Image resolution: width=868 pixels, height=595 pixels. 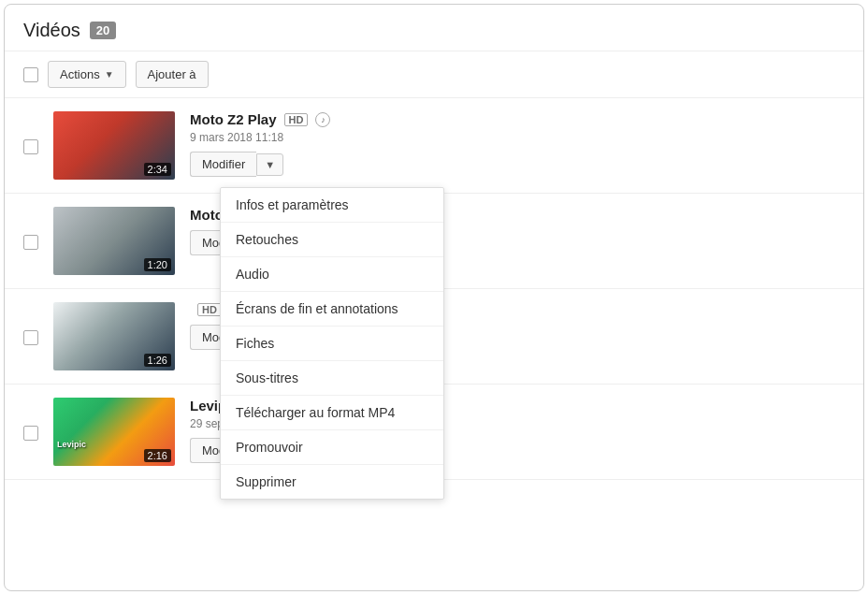 I want to click on dropdown-item-promouvoir: Promouvoir, so click(x=332, y=447).